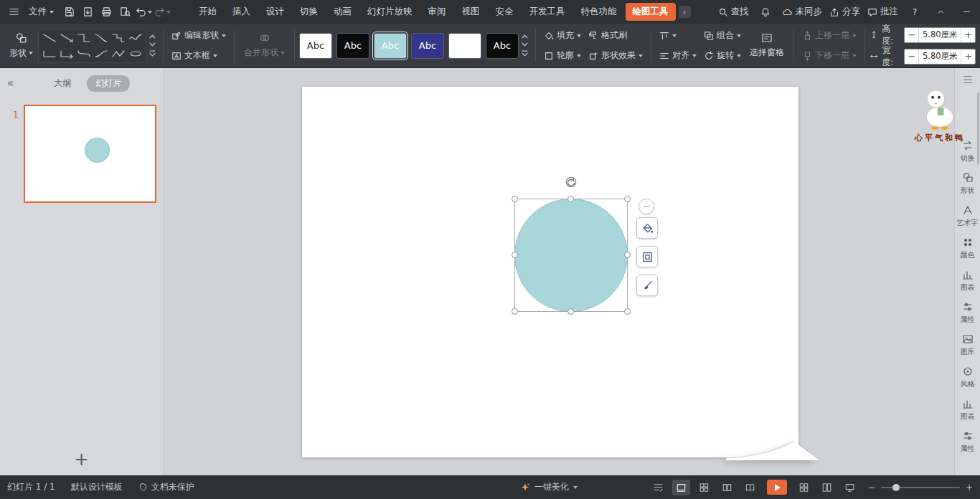  What do you see at coordinates (465, 46) in the screenshot?
I see `shape-style-preset` at bounding box center [465, 46].